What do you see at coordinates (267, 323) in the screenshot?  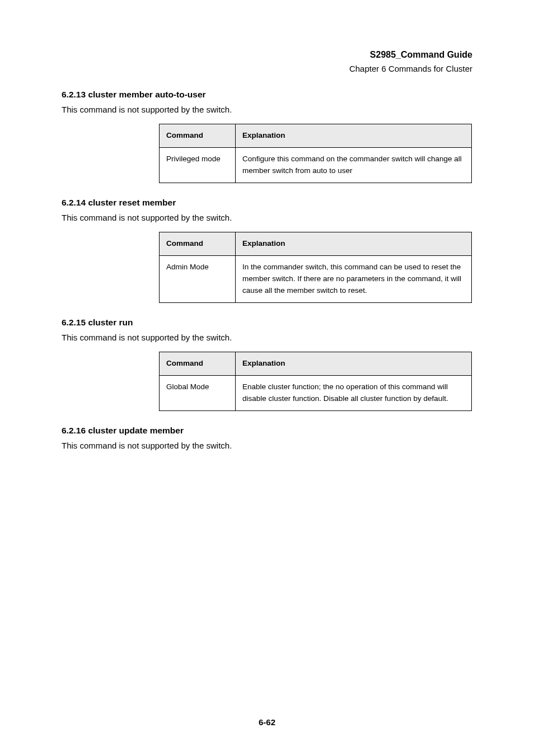 I see `section-heading: 6.2.15 cluster run` at bounding box center [267, 323].